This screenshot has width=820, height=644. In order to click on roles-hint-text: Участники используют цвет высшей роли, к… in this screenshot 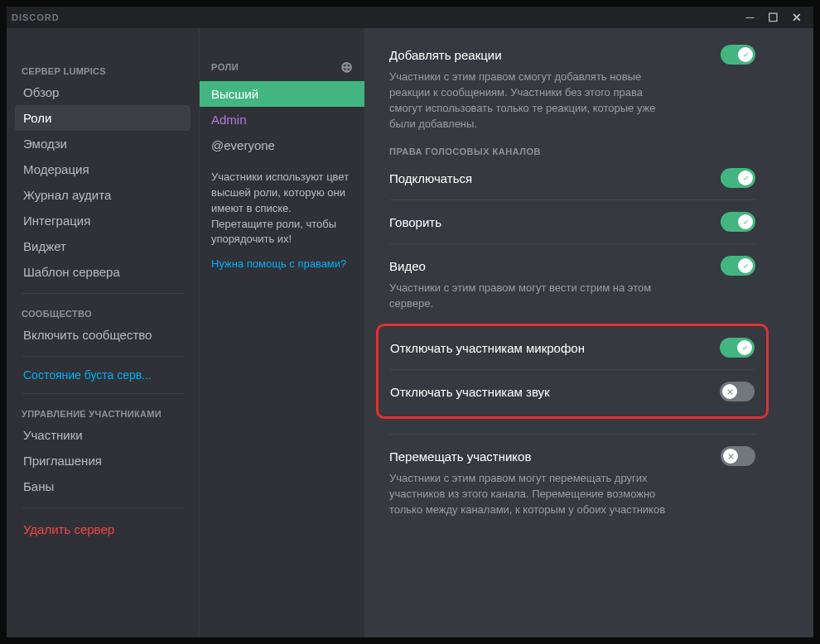, I will do `click(282, 205)`.